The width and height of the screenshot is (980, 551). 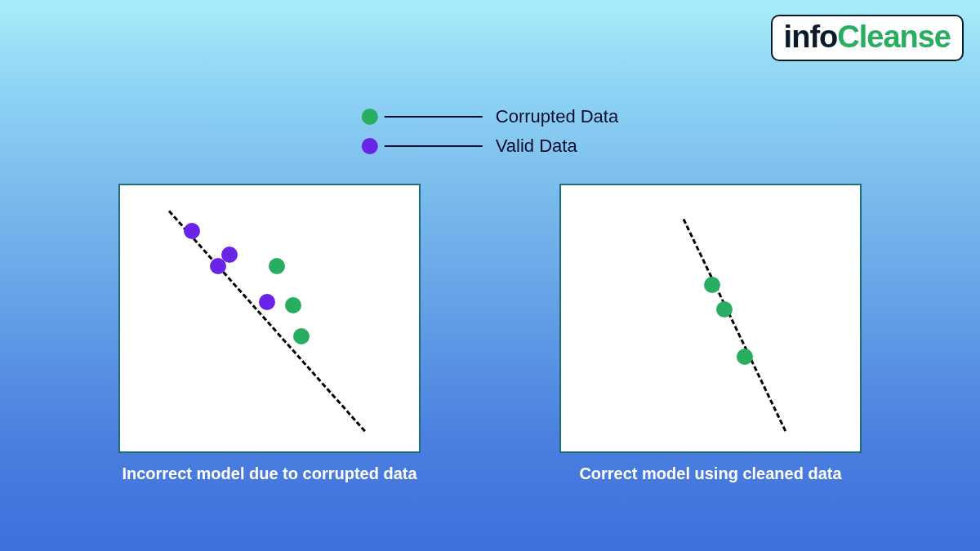 I want to click on caption-incorrect: Incorrect model due to corrupted data, so click(x=270, y=473).